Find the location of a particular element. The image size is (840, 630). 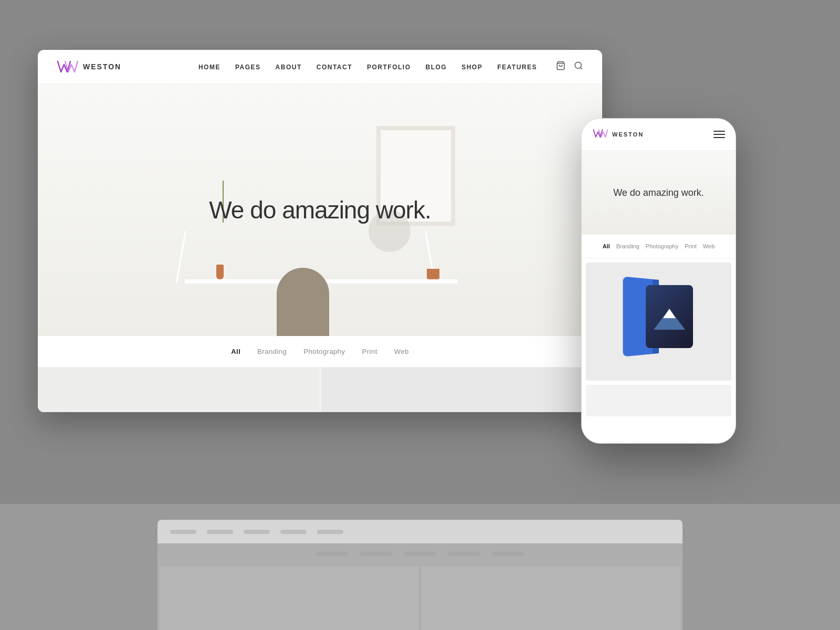

filter-tab-all: All is located at coordinates (236, 352).